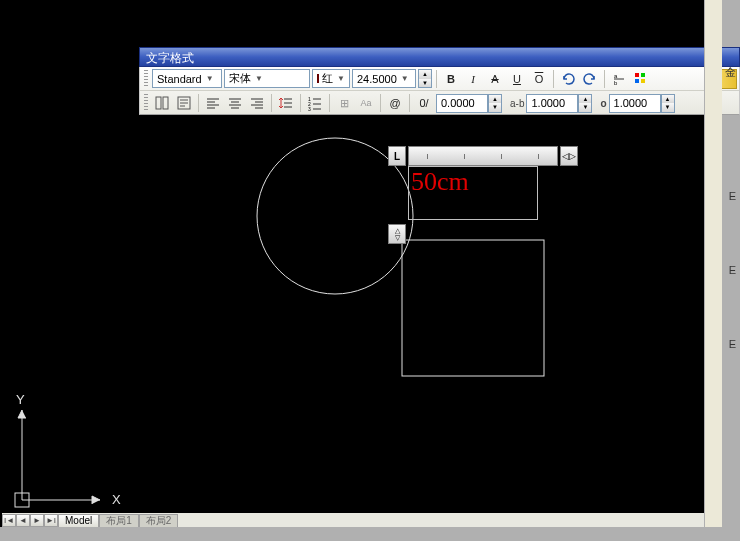 The height and width of the screenshot is (541, 740). Describe the element at coordinates (23, 520) in the screenshot. I see `tab-nav-prev: ◄` at that location.